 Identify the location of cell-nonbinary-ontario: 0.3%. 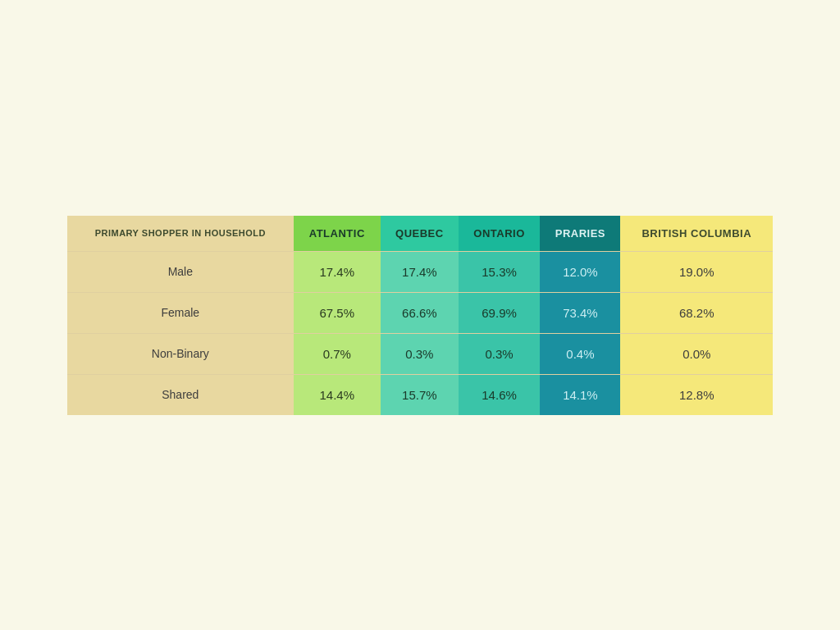
(500, 354).